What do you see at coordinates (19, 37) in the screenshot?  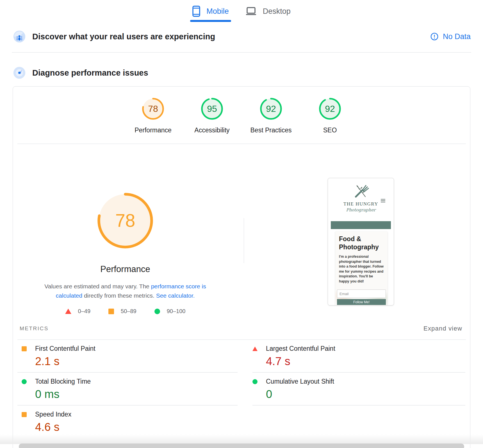 I see `users-icon` at bounding box center [19, 37].